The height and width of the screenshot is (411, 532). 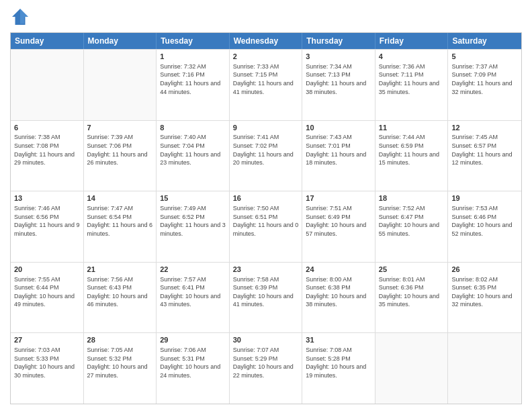 What do you see at coordinates (412, 128) in the screenshot?
I see `day-number: 11` at bounding box center [412, 128].